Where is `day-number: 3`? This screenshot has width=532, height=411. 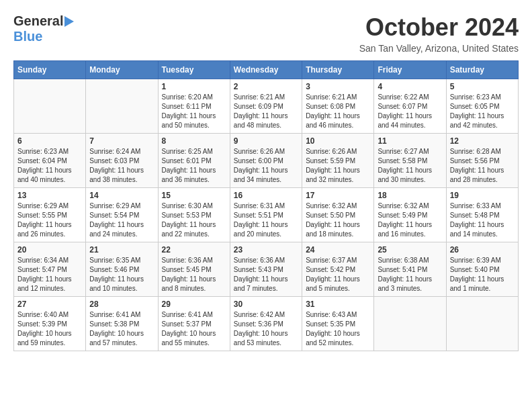
day-number: 3 is located at coordinates (338, 87).